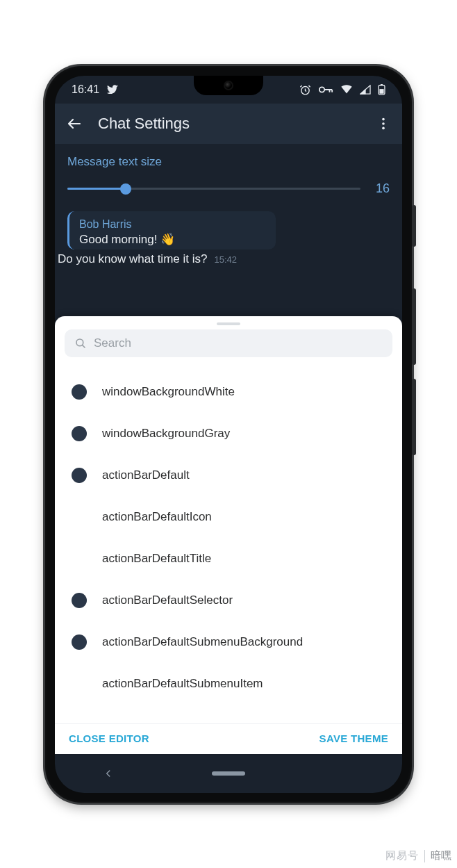  Describe the element at coordinates (74, 124) in the screenshot. I see `back-icon` at that location.